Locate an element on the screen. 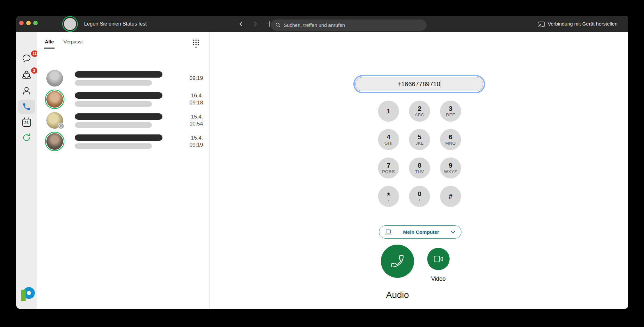 The width and height of the screenshot is (644, 327). dialpad-key-2: 2ABC is located at coordinates (420, 111).